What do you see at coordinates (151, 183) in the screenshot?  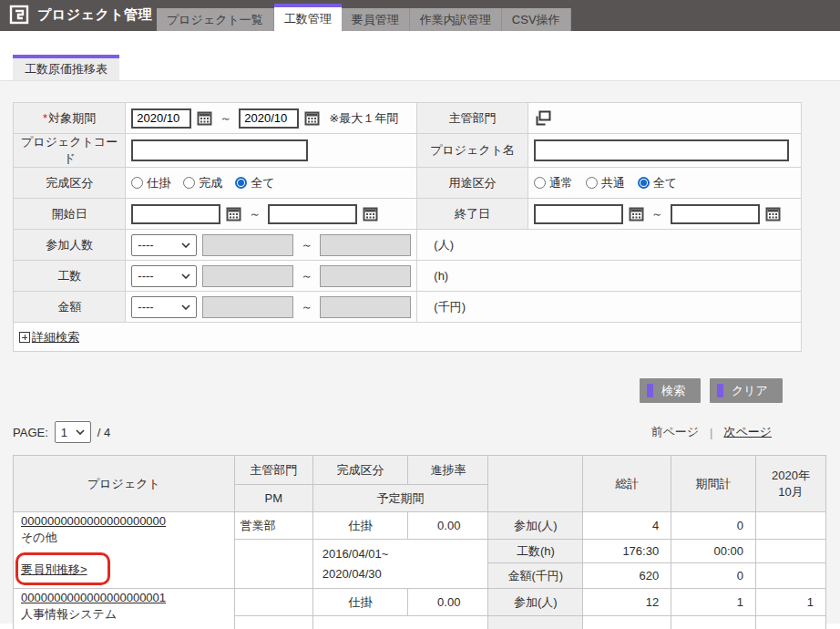 I see `completion-option-wip: 仕掛` at bounding box center [151, 183].